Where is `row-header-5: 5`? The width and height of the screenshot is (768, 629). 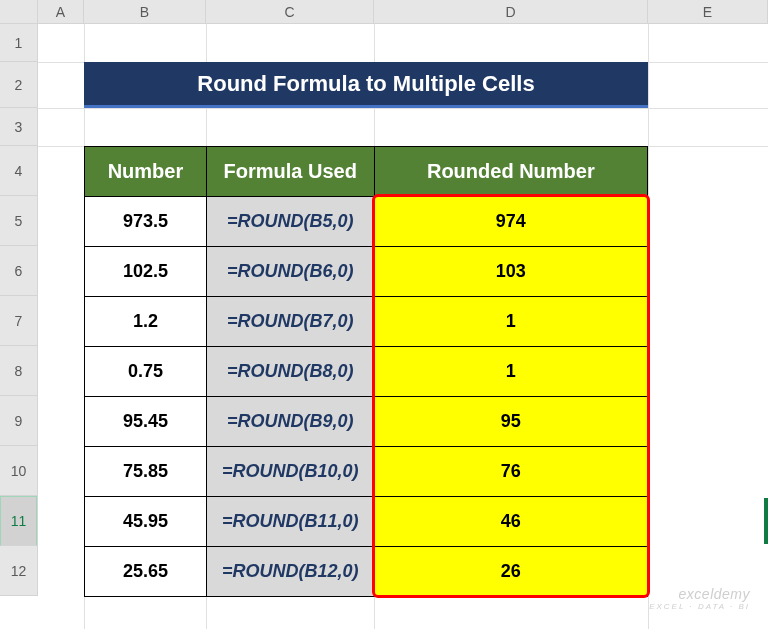 row-header-5: 5 is located at coordinates (18, 221).